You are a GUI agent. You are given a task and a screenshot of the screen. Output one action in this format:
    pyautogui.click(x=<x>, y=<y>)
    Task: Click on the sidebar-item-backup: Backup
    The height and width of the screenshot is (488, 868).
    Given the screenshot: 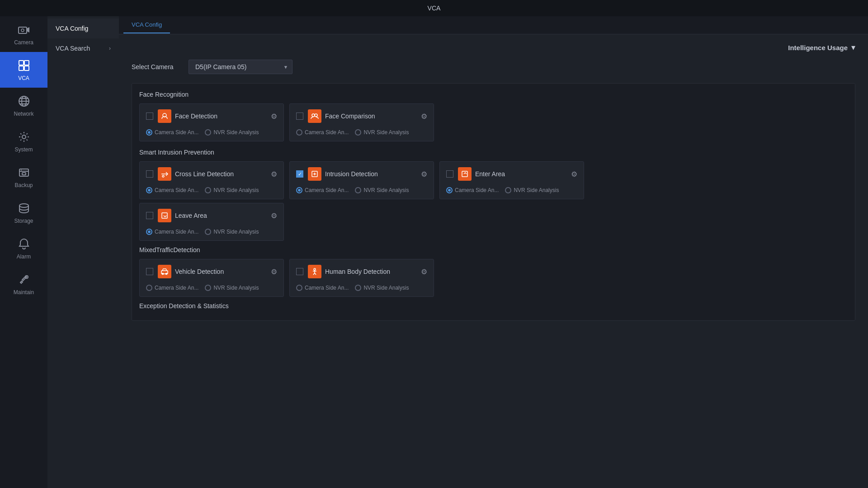 What is the action you would take?
    pyautogui.click(x=24, y=177)
    